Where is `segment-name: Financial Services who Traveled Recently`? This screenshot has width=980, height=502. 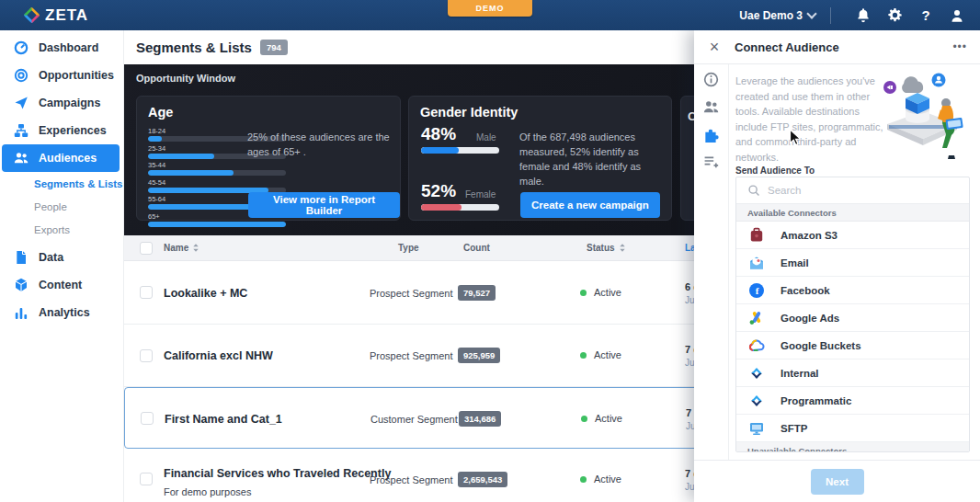 segment-name: Financial Services who Traveled Recently is located at coordinates (278, 473).